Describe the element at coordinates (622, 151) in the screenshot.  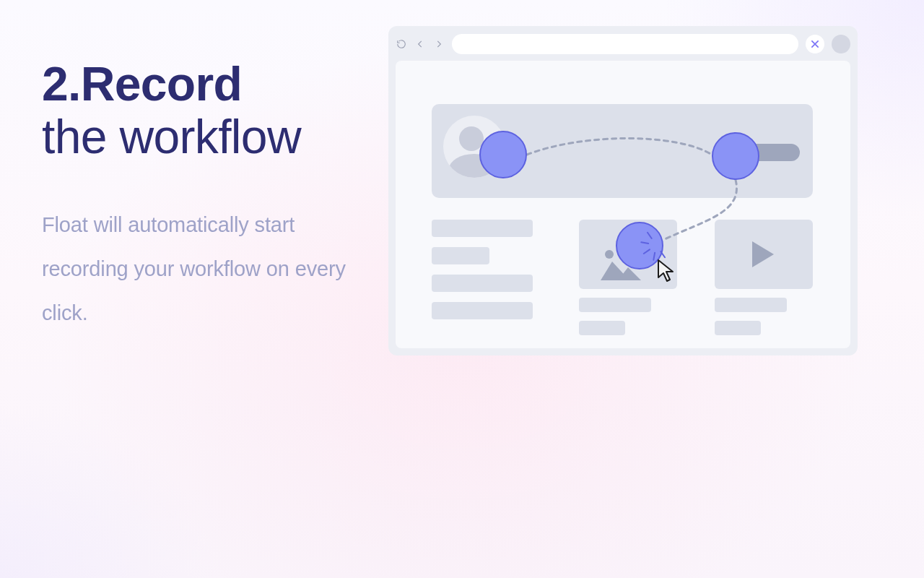
I see `hero-card` at that location.